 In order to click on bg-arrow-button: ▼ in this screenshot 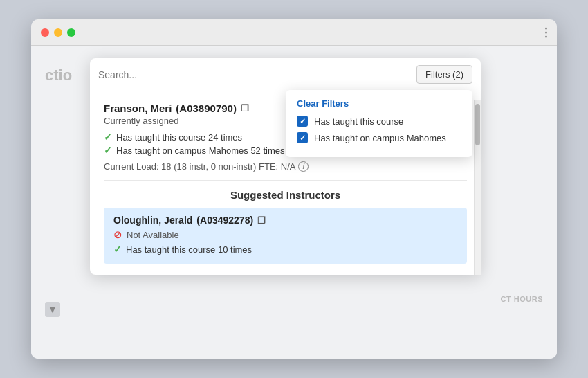, I will do `click(53, 309)`.